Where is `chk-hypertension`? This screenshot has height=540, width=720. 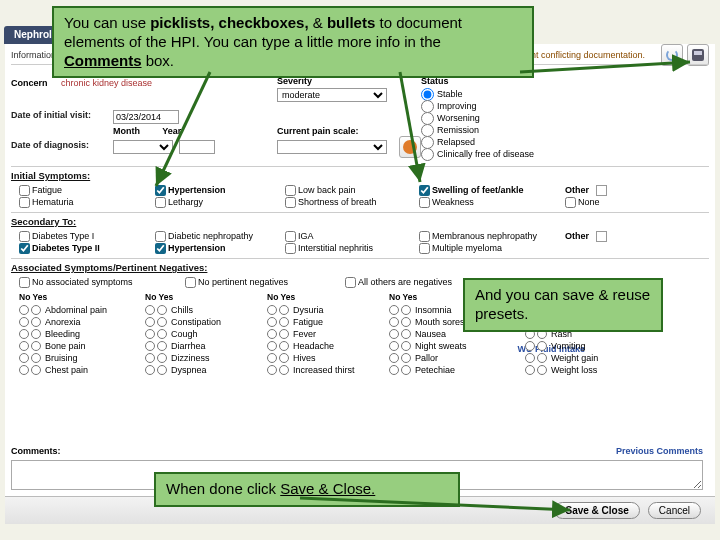 chk-hypertension is located at coordinates (160, 190).